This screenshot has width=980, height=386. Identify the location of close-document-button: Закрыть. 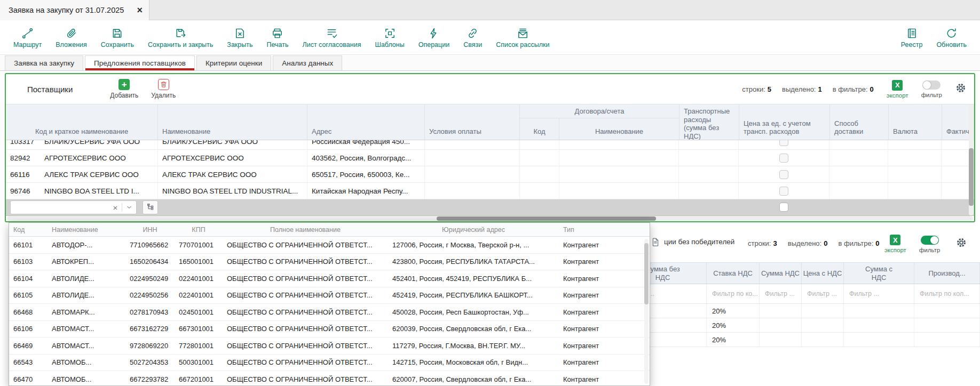
(240, 37).